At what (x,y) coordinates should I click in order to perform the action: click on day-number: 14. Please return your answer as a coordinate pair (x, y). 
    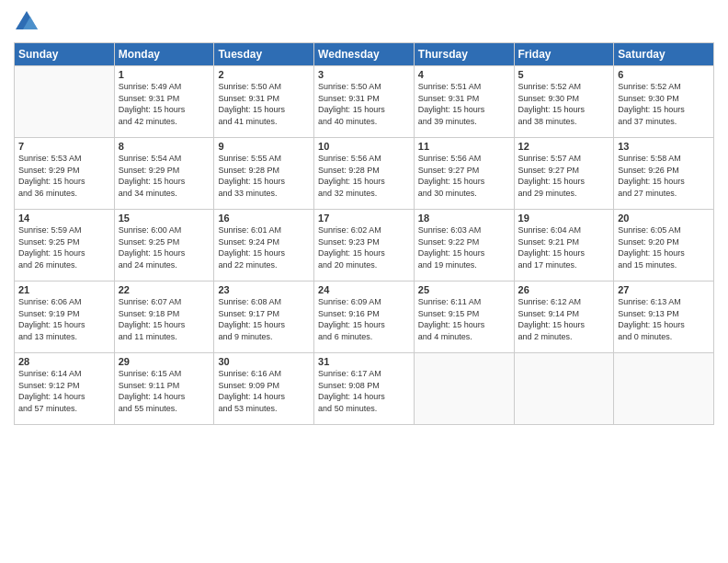
    Looking at the image, I should click on (64, 218).